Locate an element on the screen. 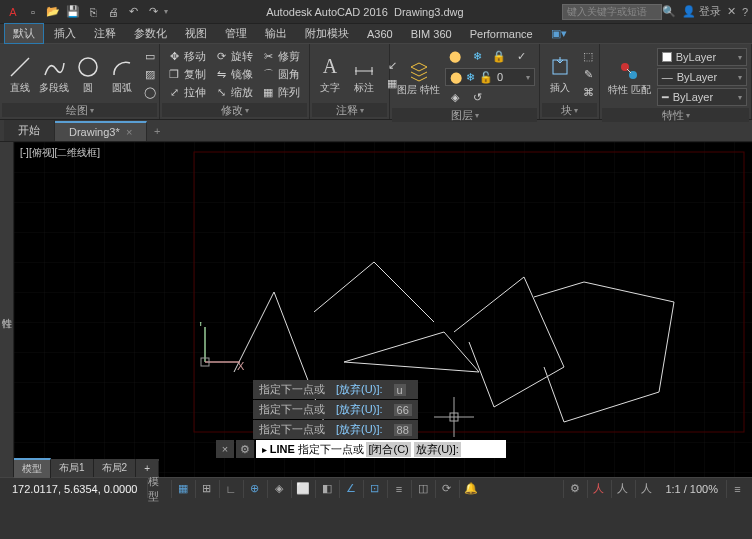 The image size is (752, 539). workspace-button: ⚙ is located at coordinates (574, 489).